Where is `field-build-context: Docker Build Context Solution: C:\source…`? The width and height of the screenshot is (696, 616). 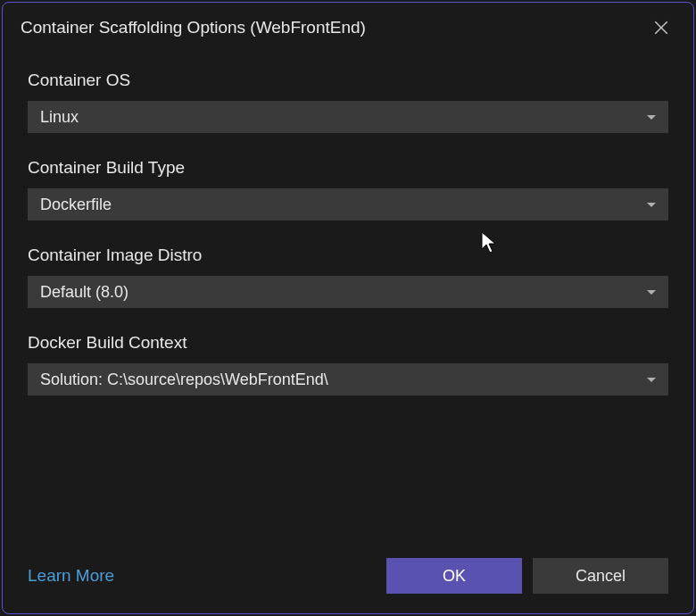
field-build-context: Docker Build Context Solution: C:\source… is located at coordinates (348, 364).